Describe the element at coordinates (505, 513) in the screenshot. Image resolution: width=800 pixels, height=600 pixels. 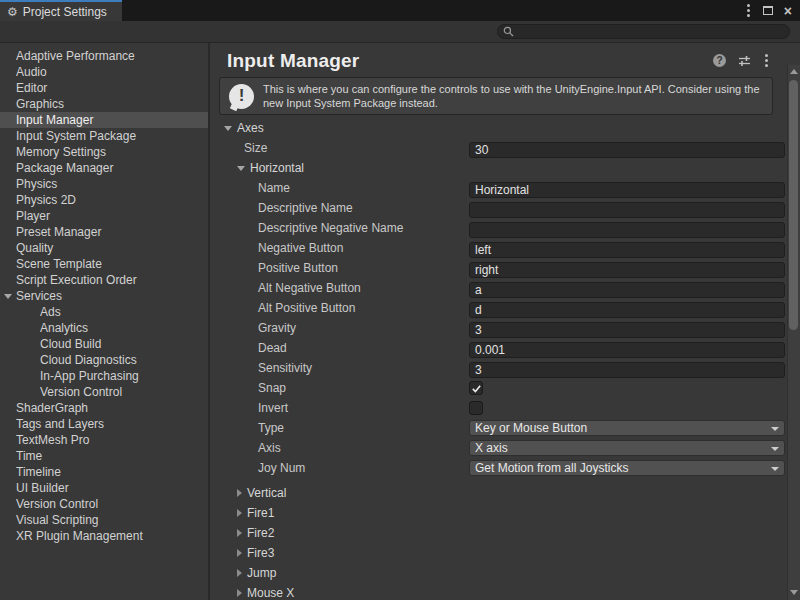
I see `foldout-fire1: Fire1` at that location.